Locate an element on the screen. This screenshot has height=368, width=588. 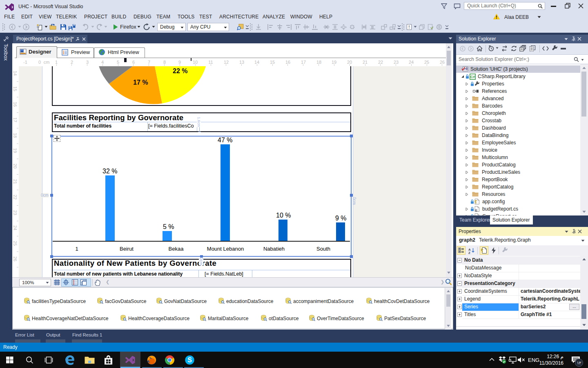
svg-text: 17 % is located at coordinates (140, 83).